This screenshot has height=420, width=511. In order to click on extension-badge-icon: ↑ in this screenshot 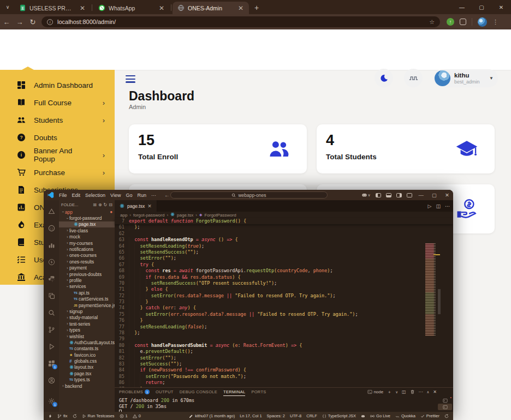, I will do `click(450, 22)`.